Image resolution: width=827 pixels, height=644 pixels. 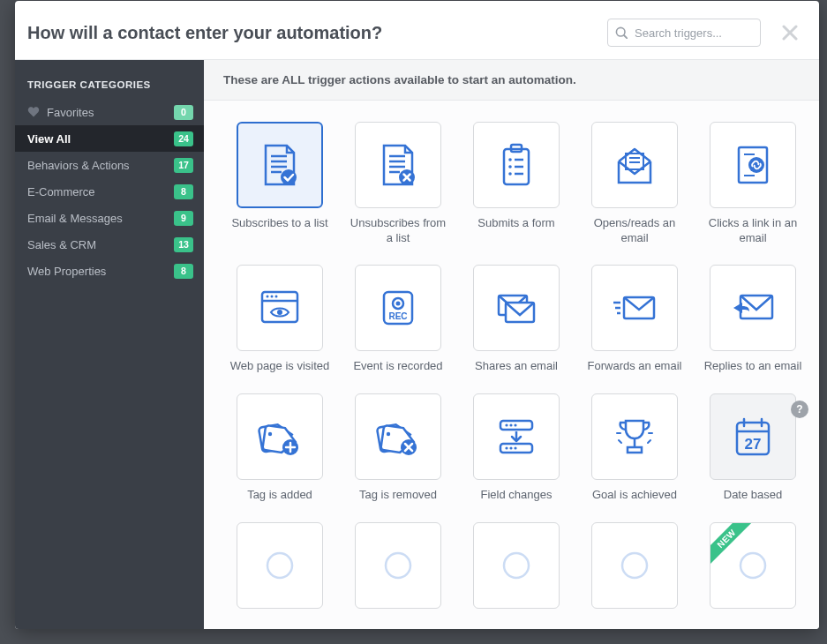 I want to click on sidebar-item-count: 24, so click(x=184, y=139).